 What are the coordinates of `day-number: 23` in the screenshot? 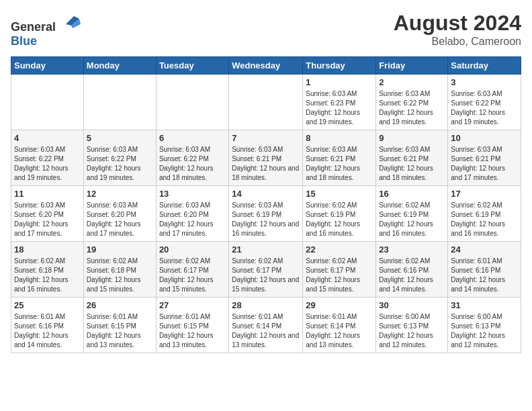 It's located at (412, 250).